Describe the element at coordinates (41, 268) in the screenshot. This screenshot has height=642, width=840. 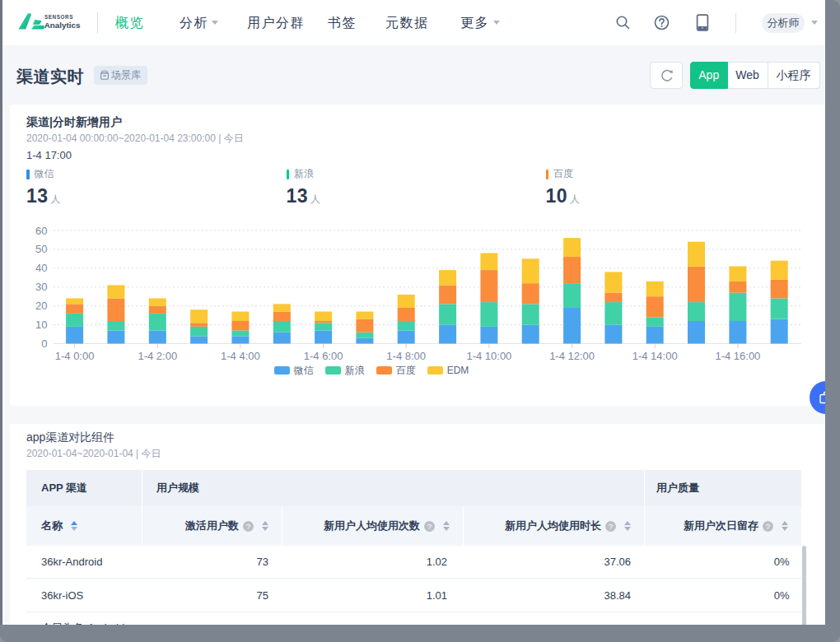
I see `svg-text: 40` at that location.